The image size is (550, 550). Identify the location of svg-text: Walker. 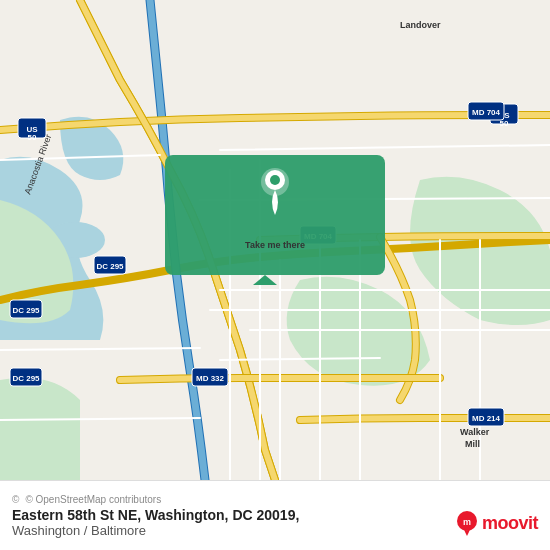
(475, 432).